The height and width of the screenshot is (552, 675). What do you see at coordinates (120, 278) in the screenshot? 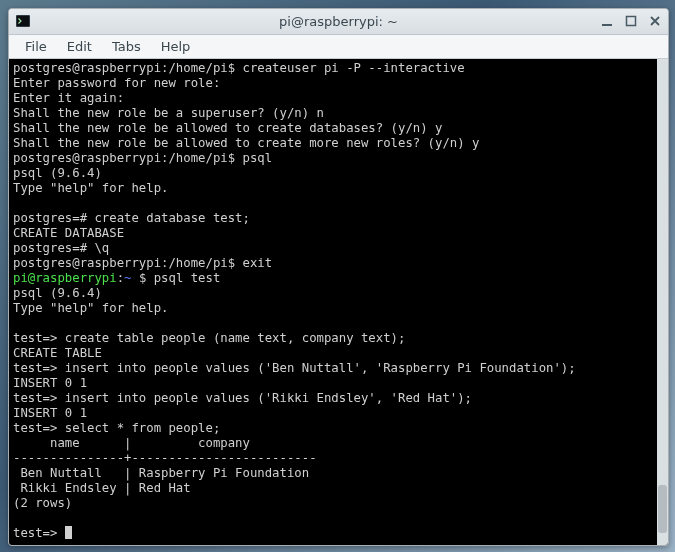
I see `prompt-sep: :` at bounding box center [120, 278].